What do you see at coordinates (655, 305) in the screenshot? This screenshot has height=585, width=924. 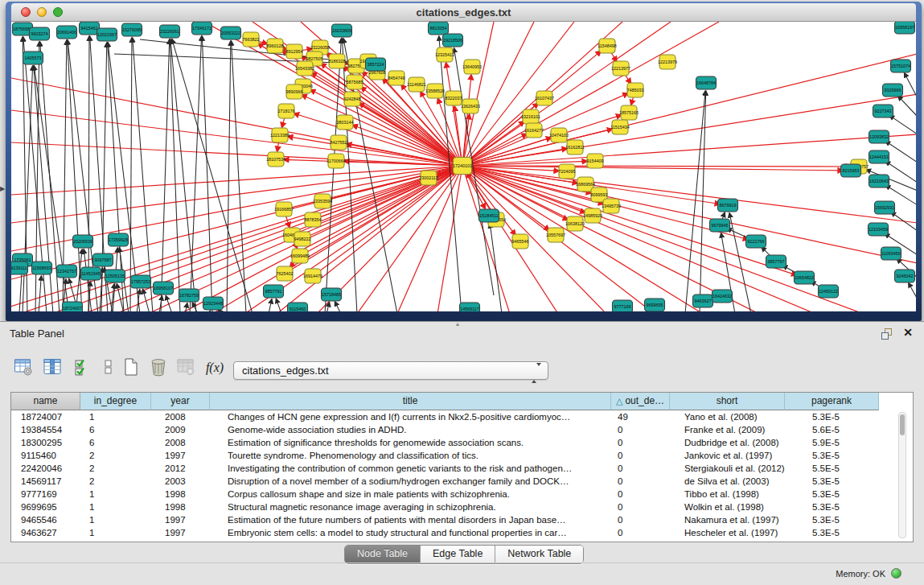 I see `graph-node-label: 9699695` at bounding box center [655, 305].